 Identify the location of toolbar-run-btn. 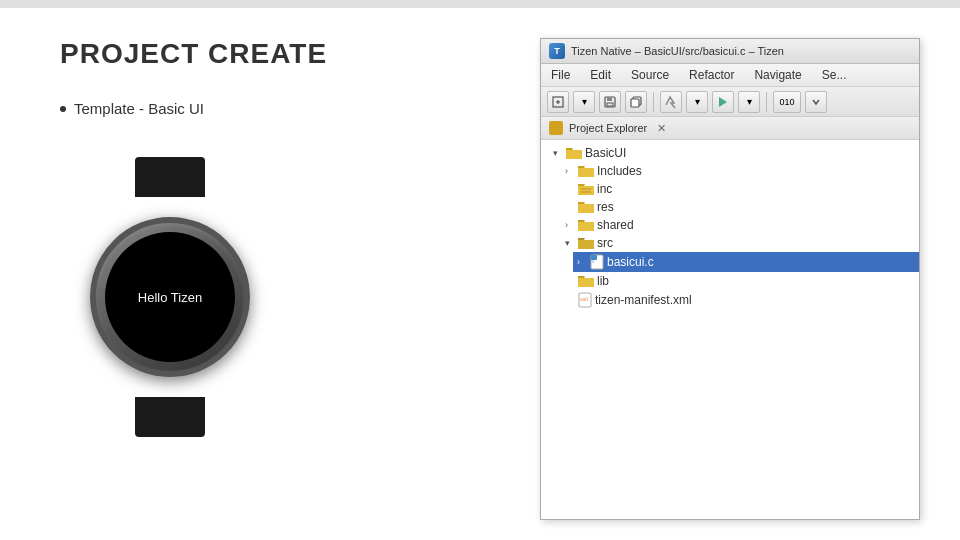
(723, 102).